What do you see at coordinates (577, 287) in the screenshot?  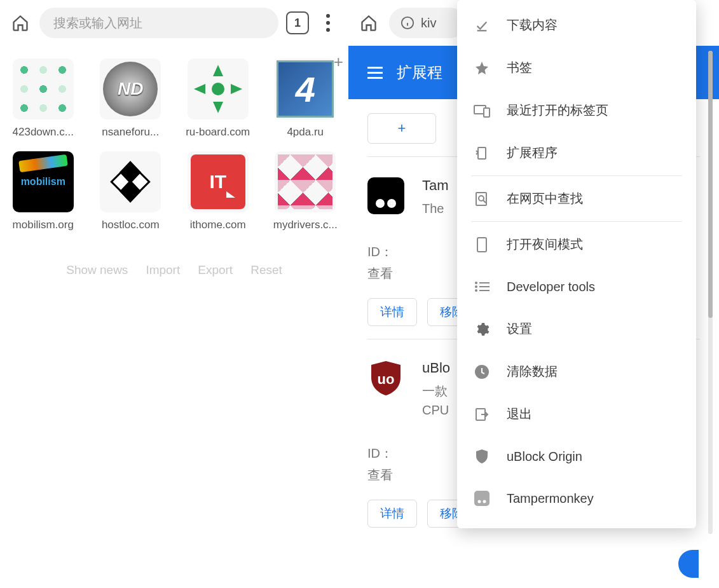 I see `menu-developer-tools: Developer tools` at bounding box center [577, 287].